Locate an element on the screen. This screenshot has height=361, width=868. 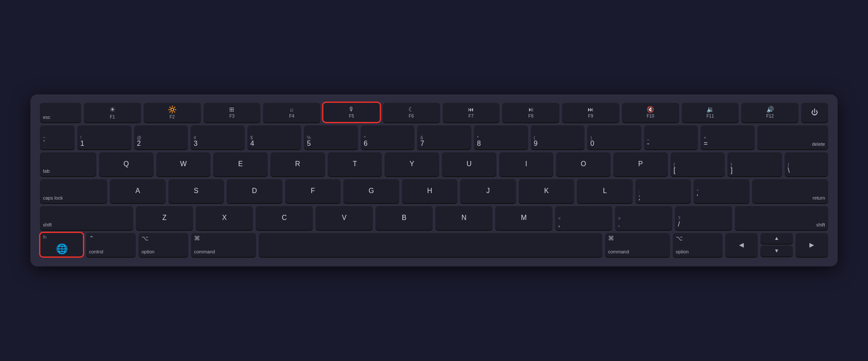
key-q: Q is located at coordinates (126, 164).